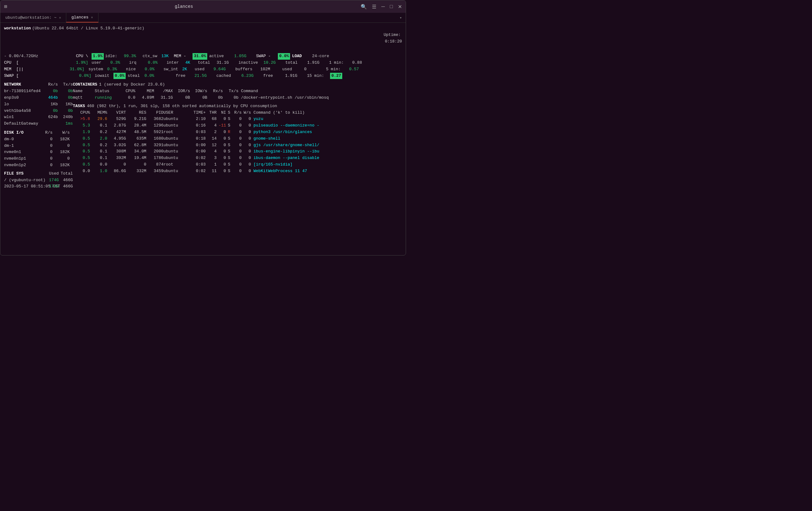 This screenshot has width=812, height=511. What do you see at coordinates (203, 76) in the screenshot?
I see `stats-row4: SWAP [ 0.0%] iowait 0.0% steal 0.0% free…` at bounding box center [203, 76].